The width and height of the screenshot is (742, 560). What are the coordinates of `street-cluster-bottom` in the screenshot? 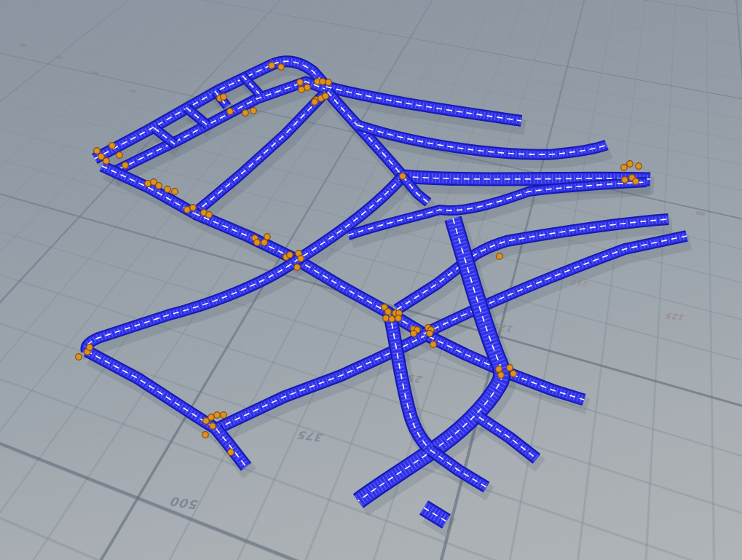 It's located at (149, 189).